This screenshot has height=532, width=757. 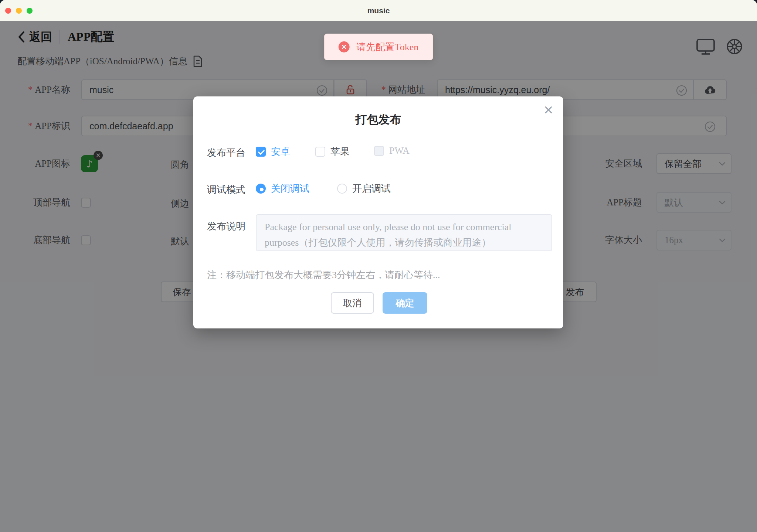 I want to click on debug-option-off: 关闭调试, so click(x=282, y=188).